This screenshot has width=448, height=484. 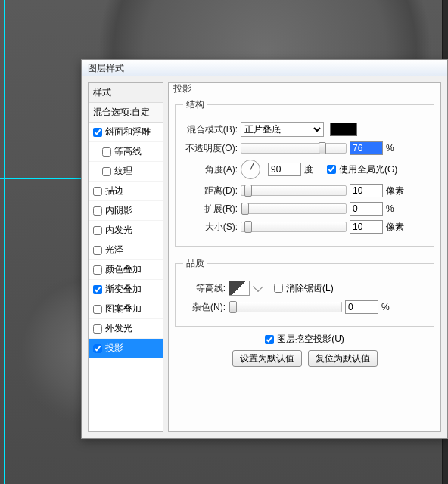 What do you see at coordinates (126, 231) in the screenshot?
I see `style-item-5: 内发光` at bounding box center [126, 231].